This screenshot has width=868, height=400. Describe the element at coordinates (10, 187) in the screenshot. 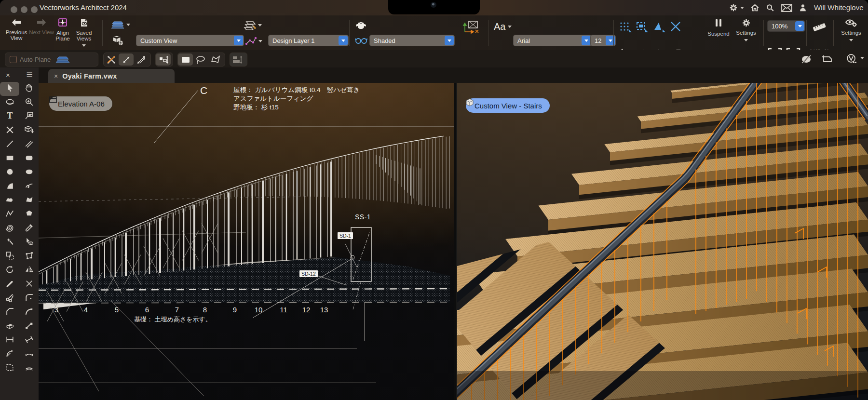

I see `tool-arc-button` at that location.